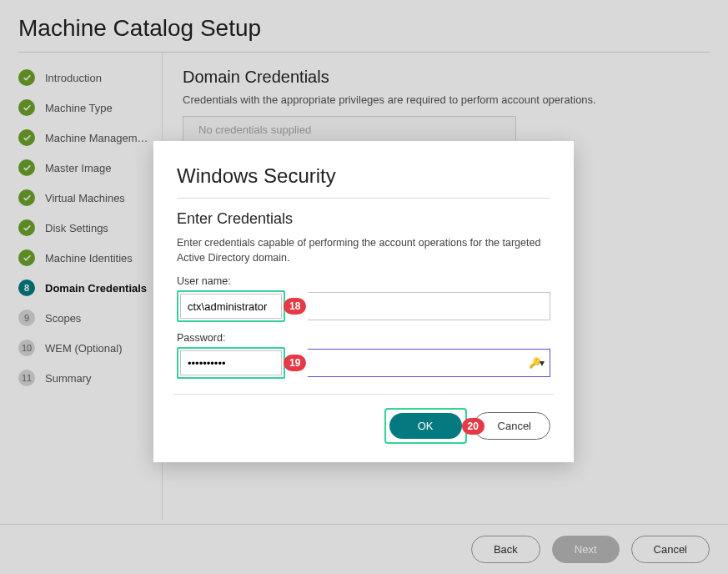 The image size is (728, 574). What do you see at coordinates (364, 199) in the screenshot?
I see `dialog-divider` at bounding box center [364, 199].